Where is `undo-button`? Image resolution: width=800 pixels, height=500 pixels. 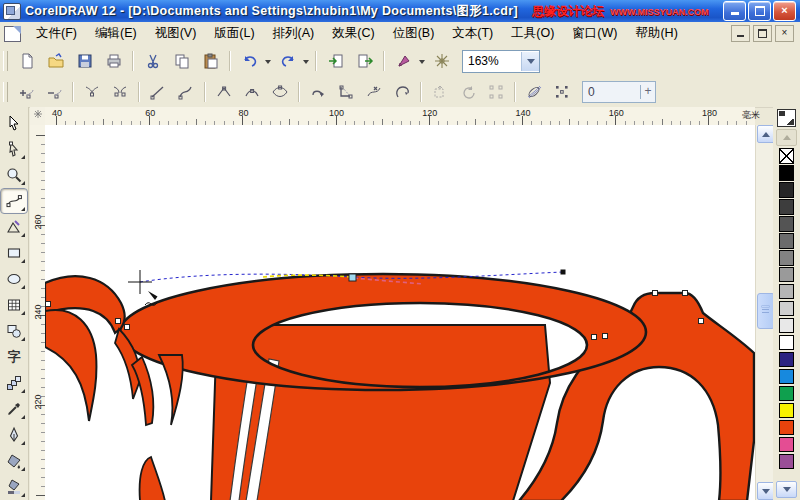
undo-button is located at coordinates (250, 61).